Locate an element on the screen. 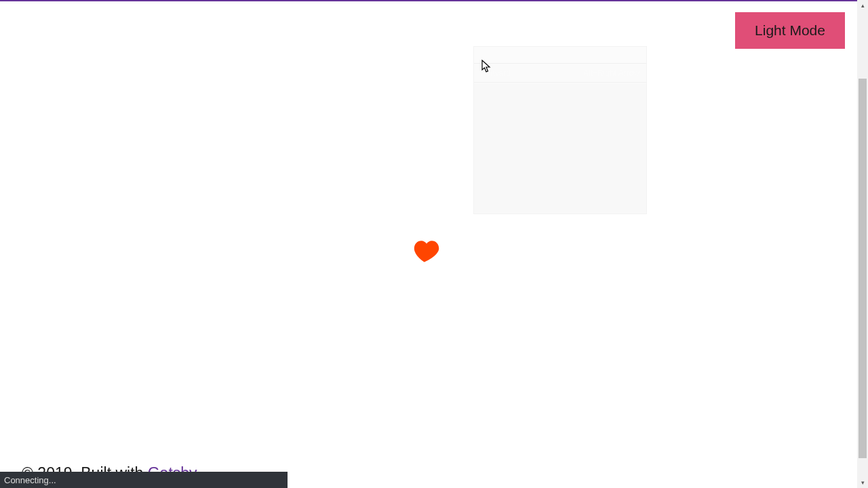 This screenshot has width=868, height=488. vertical-scrollbar: ▴ ▾ is located at coordinates (863, 244).